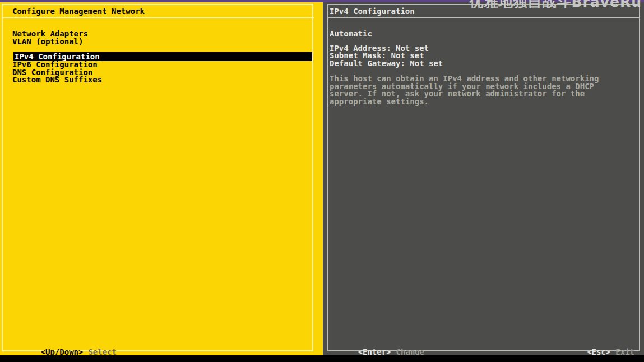 The height and width of the screenshot is (362, 644). What do you see at coordinates (483, 68) in the screenshot?
I see `detail-content: Automatic IPv4 Address: Not set Subnet M…` at bounding box center [483, 68].